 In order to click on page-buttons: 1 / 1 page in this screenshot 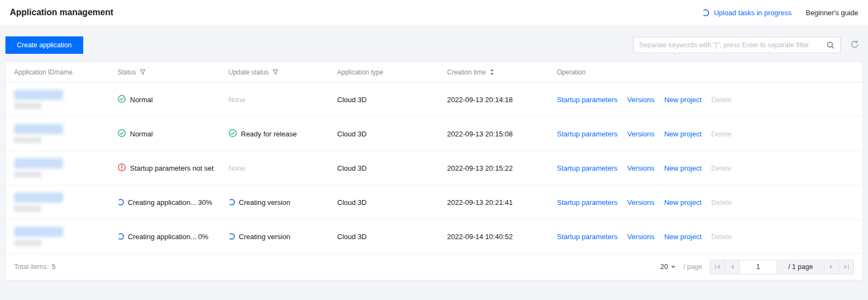, I will do `click(782, 267)`.